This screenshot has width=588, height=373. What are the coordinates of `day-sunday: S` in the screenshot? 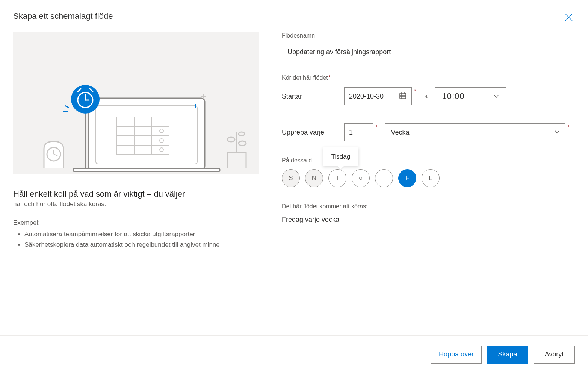 It's located at (291, 178).